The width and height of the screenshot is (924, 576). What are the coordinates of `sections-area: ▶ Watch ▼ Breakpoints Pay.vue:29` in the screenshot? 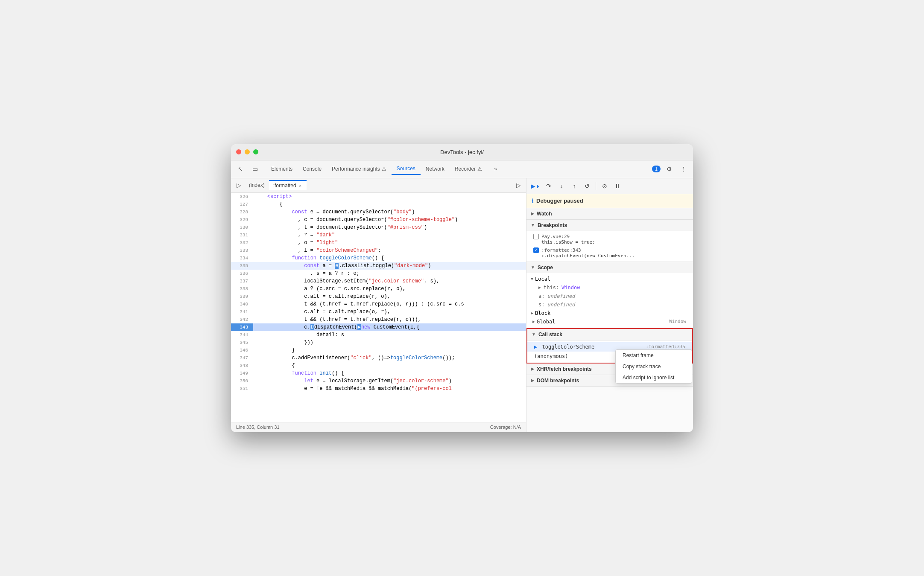 It's located at (610, 320).